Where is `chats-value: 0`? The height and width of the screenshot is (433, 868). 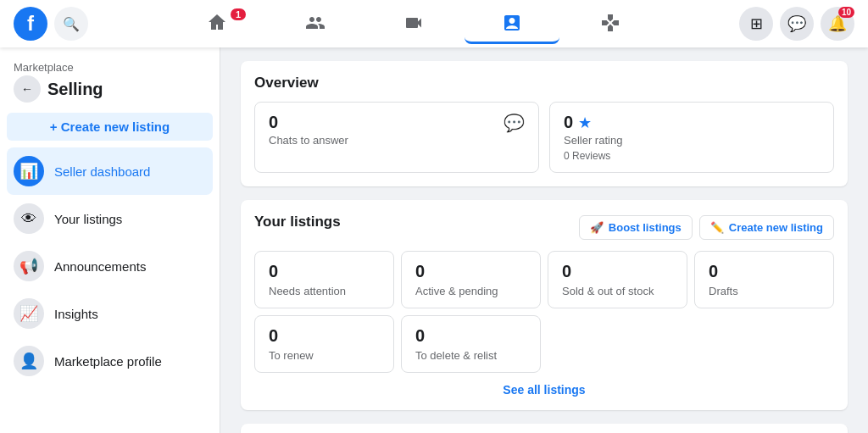 chats-value: 0 is located at coordinates (309, 122).